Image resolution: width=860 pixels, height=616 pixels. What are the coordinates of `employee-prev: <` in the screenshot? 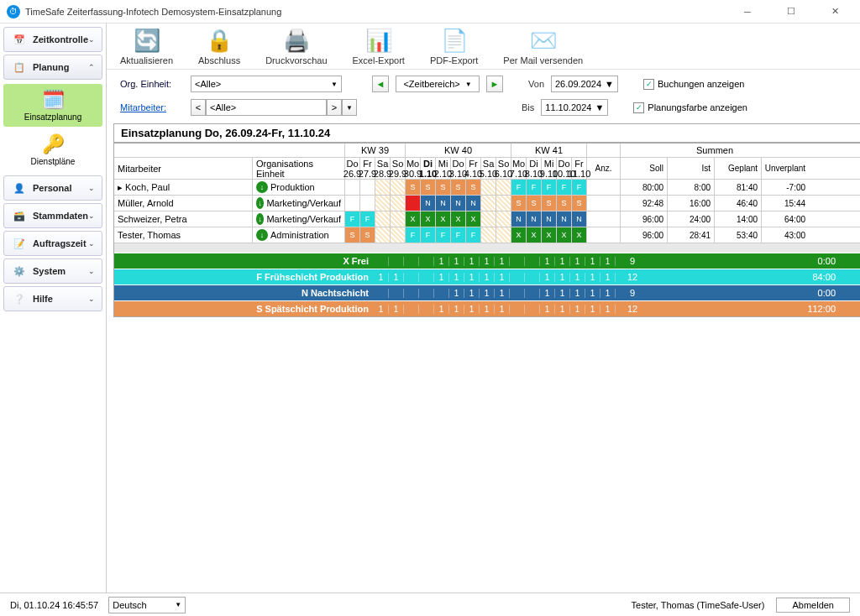 It's located at (198, 107).